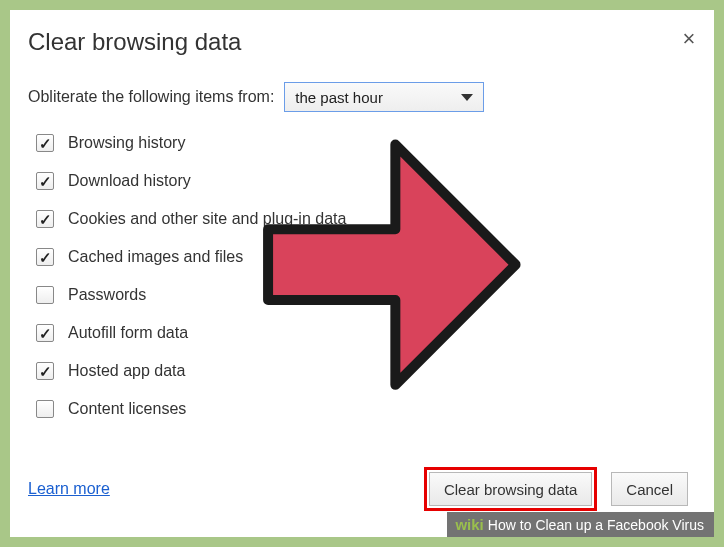 The height and width of the screenshot is (547, 724). Describe the element at coordinates (128, 333) in the screenshot. I see `checklist-item-label: Autofill form data` at that location.